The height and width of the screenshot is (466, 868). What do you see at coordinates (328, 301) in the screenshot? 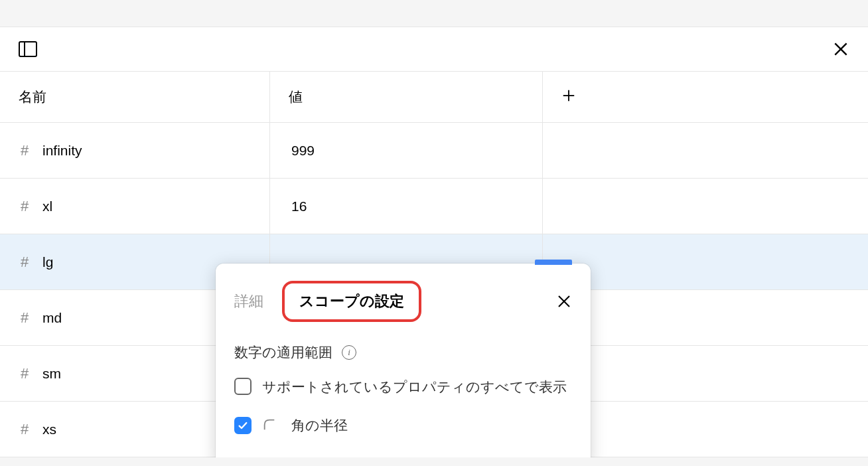
I see `popover-tabs: 詳細 スコープの設定` at bounding box center [328, 301].